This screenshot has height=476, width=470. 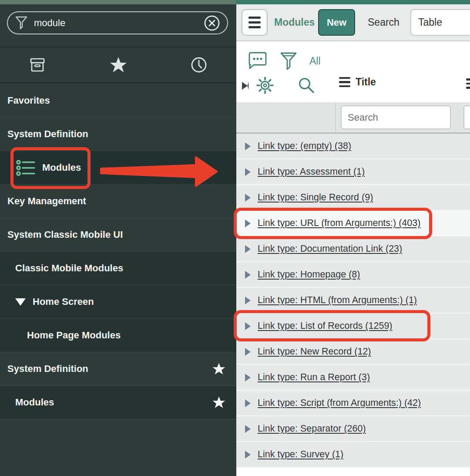 I want to click on nav-label: Modules, so click(x=62, y=168).